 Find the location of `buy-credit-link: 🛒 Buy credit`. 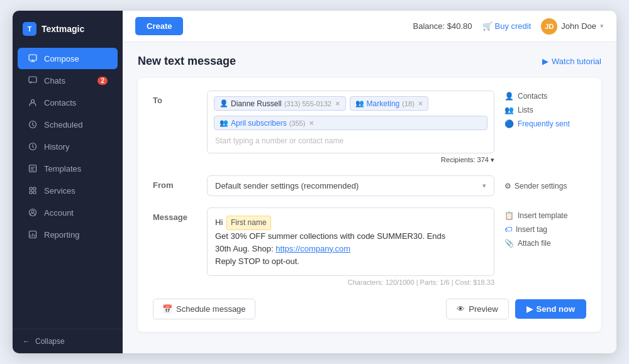

buy-credit-link: 🛒 Buy credit is located at coordinates (507, 26).